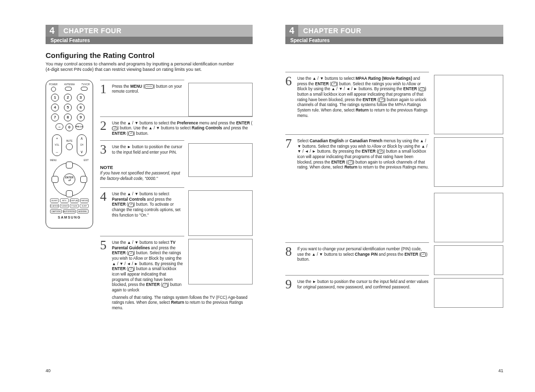 Image resolution: width=535 pixels, height=392 pixels. I want to click on btn-sleep: SLEEP, so click(54, 200).